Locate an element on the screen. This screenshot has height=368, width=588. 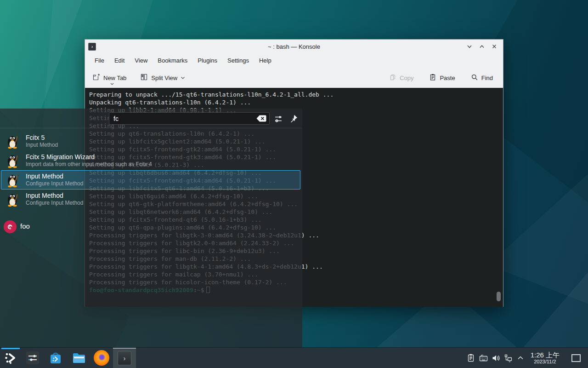
menu-view: View is located at coordinates (141, 61).